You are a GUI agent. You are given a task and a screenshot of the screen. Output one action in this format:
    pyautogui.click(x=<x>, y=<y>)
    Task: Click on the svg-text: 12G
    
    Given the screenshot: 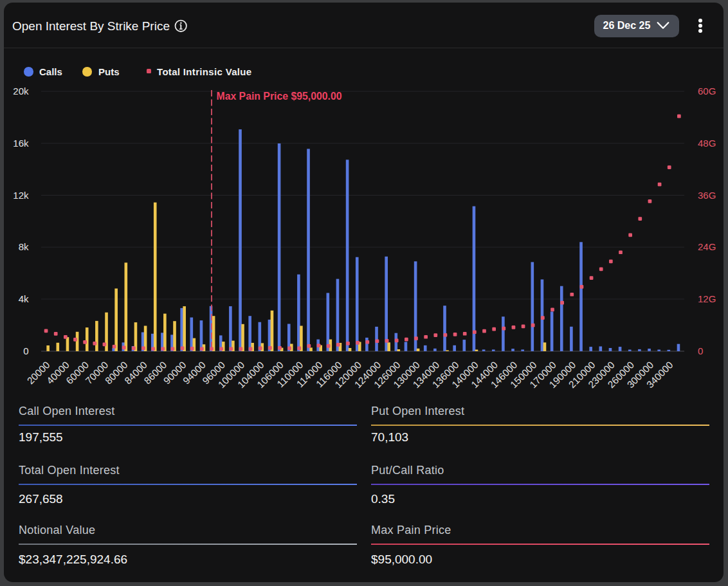 What is the action you would take?
    pyautogui.click(x=707, y=298)
    